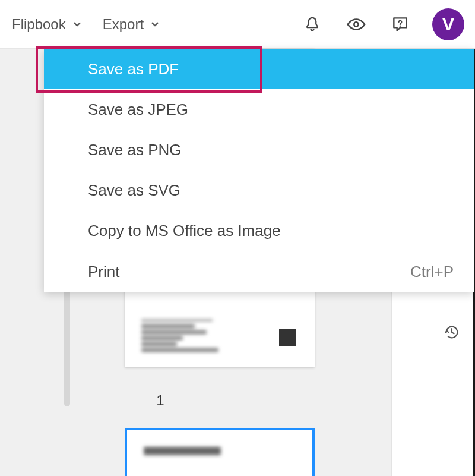 The width and height of the screenshot is (475, 476). Describe the element at coordinates (312, 24) in the screenshot. I see `bell-icon` at that location.